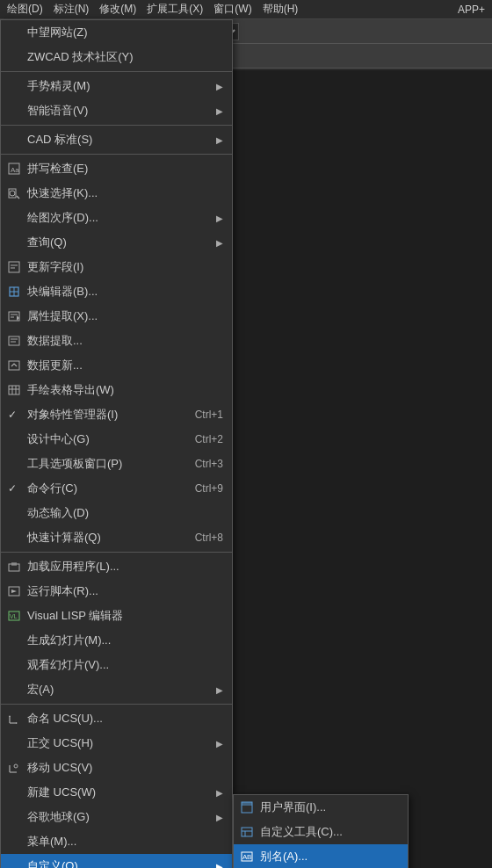 Image resolution: width=492 pixels, height=868 pixels. Describe the element at coordinates (321, 856) in the screenshot. I see `submenu-item-alias: A B 别名(A)...` at that location.